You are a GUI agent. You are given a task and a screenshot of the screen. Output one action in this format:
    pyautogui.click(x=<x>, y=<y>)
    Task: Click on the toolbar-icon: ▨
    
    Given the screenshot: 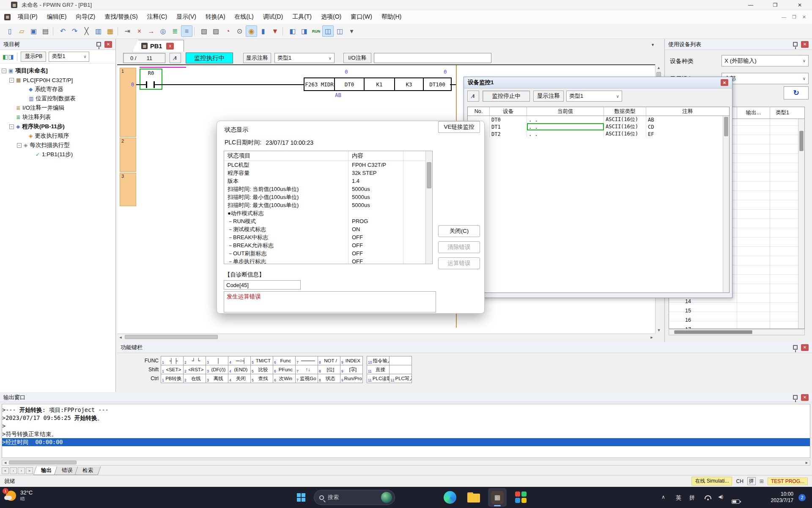 What is the action you would take?
    pyautogui.click(x=216, y=31)
    